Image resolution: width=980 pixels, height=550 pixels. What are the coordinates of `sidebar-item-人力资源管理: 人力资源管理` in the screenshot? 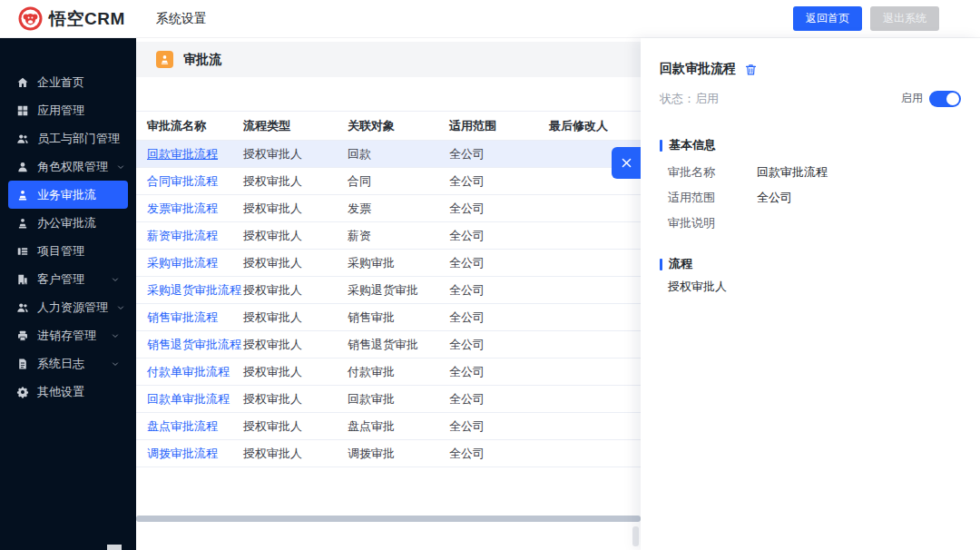 It's located at (68, 307).